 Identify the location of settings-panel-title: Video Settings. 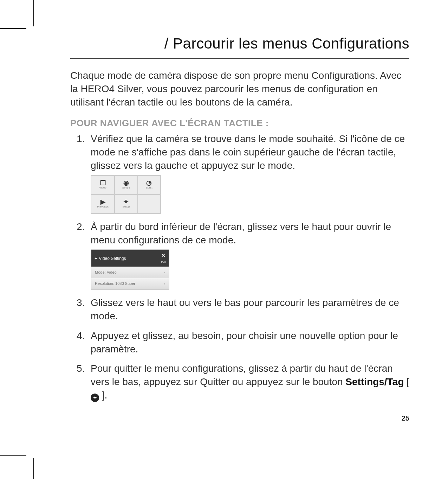
(112, 258).